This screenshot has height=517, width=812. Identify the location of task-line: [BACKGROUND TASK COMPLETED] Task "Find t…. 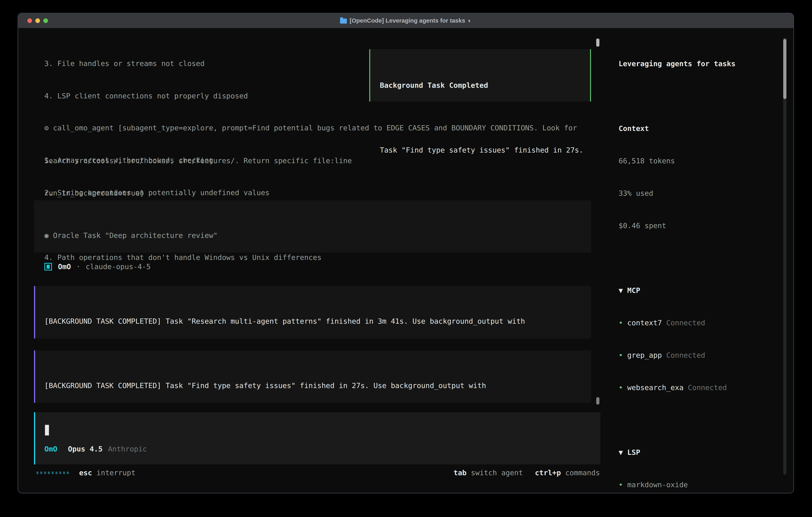
(318, 386).